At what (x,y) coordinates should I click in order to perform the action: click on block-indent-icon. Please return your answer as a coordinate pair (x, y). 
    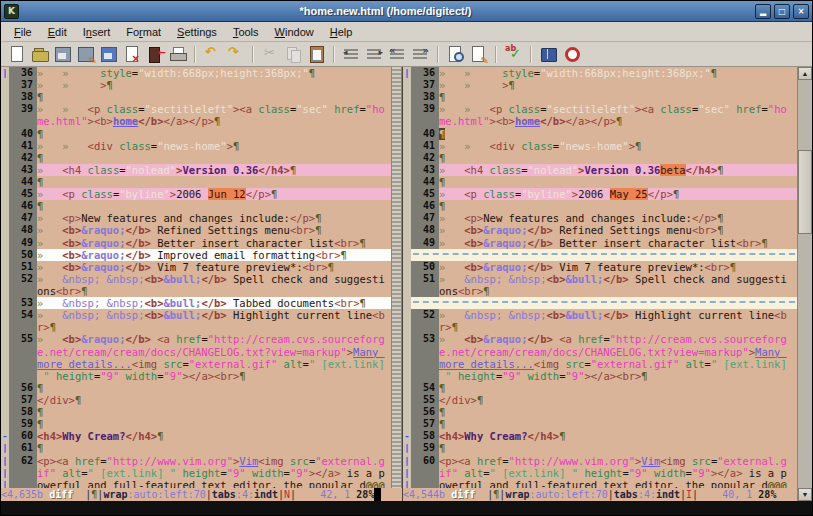
    Looking at the image, I should click on (420, 54).